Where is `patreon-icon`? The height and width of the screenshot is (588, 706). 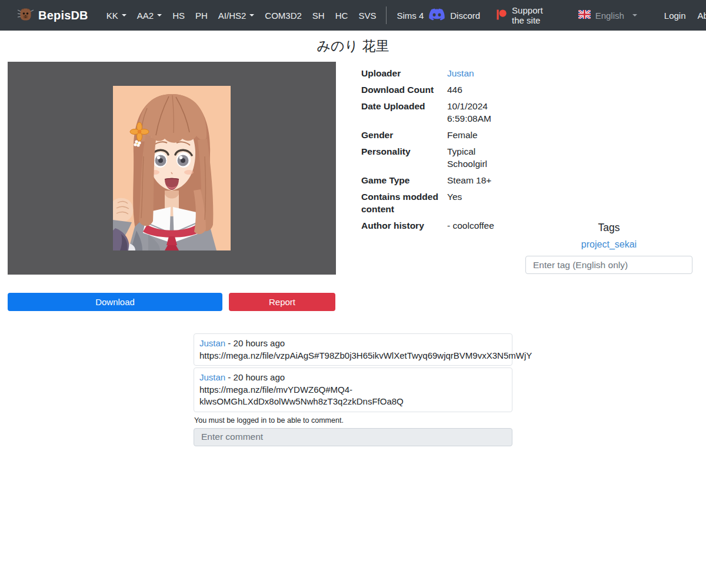
patreon-icon is located at coordinates (501, 15).